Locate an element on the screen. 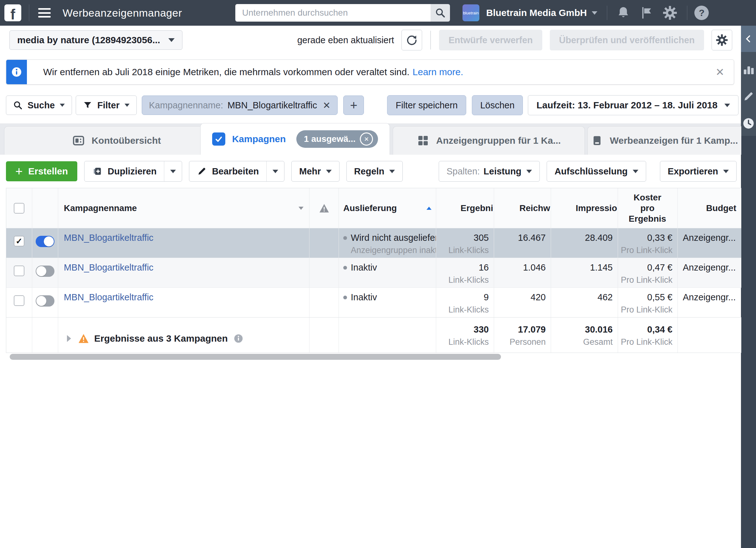 The height and width of the screenshot is (548, 756). toggle-column-header is located at coordinates (45, 208).